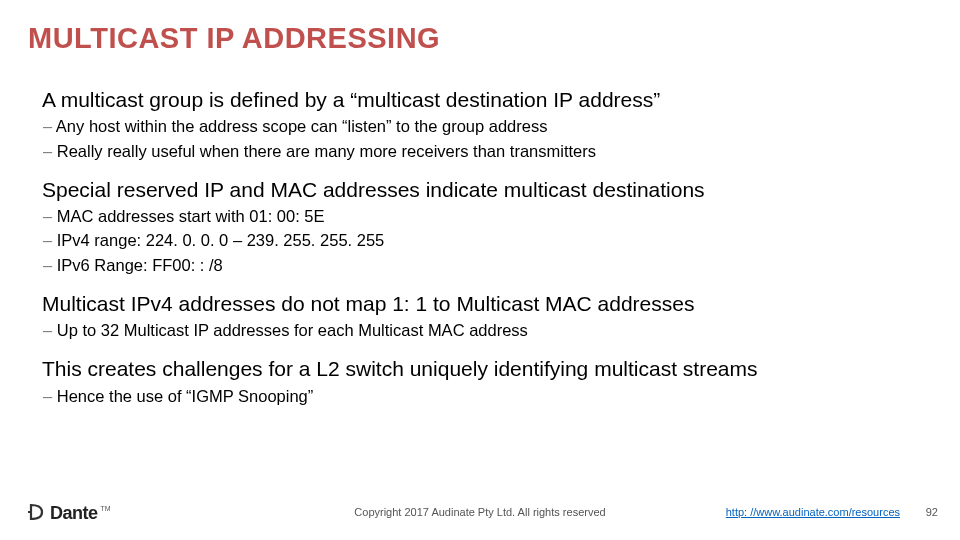 The image size is (960, 540). I want to click on lead-text: This creates challenges for a L2 switch …, so click(482, 368).